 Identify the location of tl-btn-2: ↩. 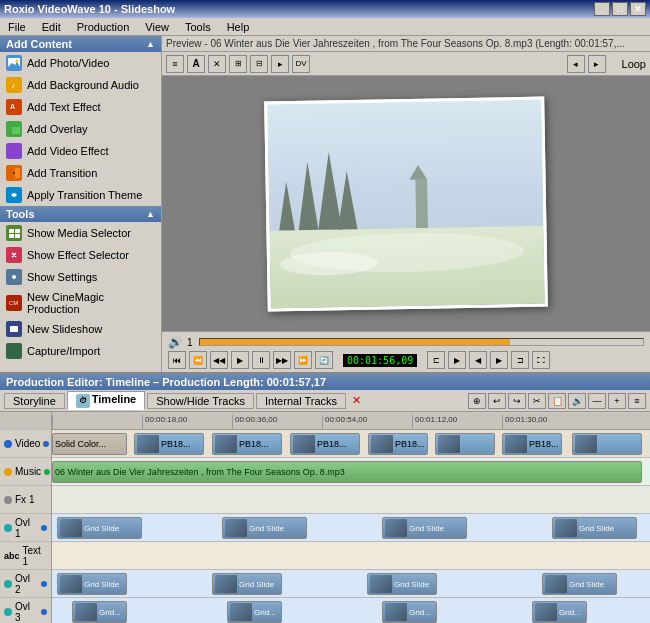
(497, 401).